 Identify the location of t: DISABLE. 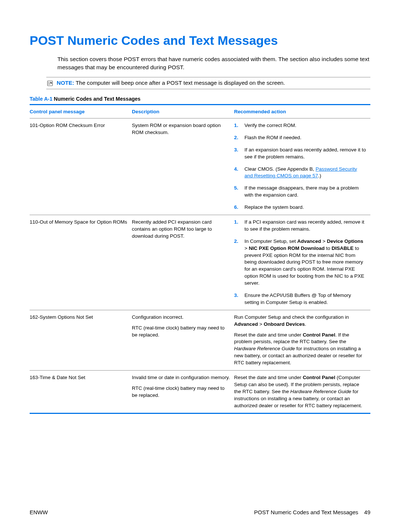
(342, 248).